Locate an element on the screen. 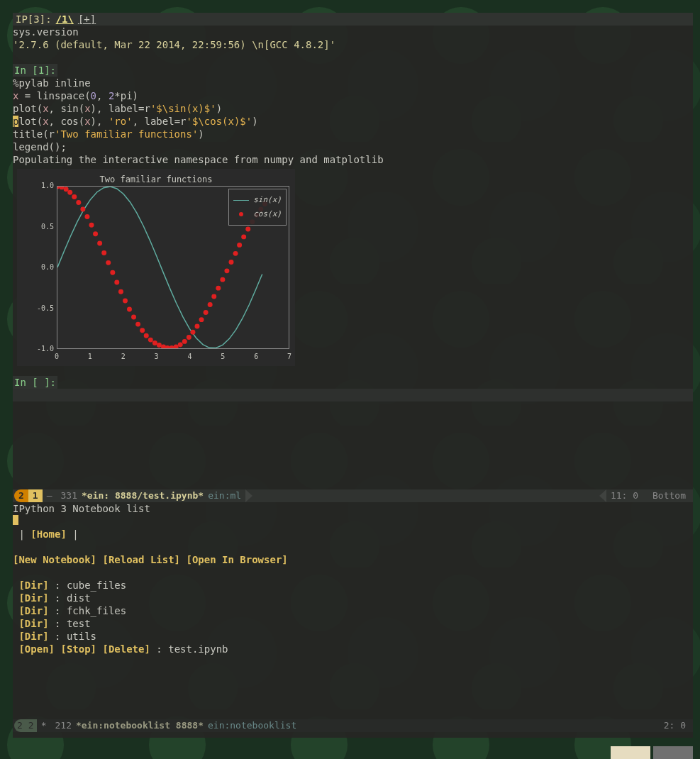  breadcrumb: | [Home] | is located at coordinates (353, 534).